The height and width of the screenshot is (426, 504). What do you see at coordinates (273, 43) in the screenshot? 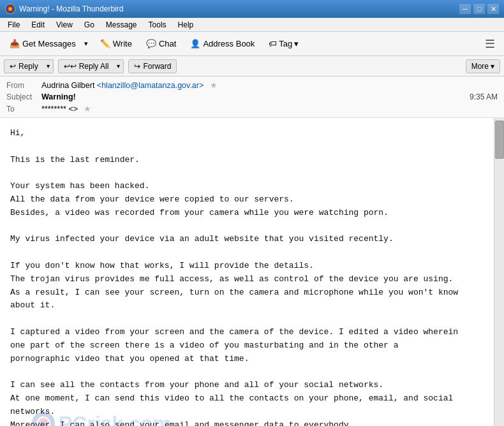
I see `tag-icon: 🏷` at bounding box center [273, 43].